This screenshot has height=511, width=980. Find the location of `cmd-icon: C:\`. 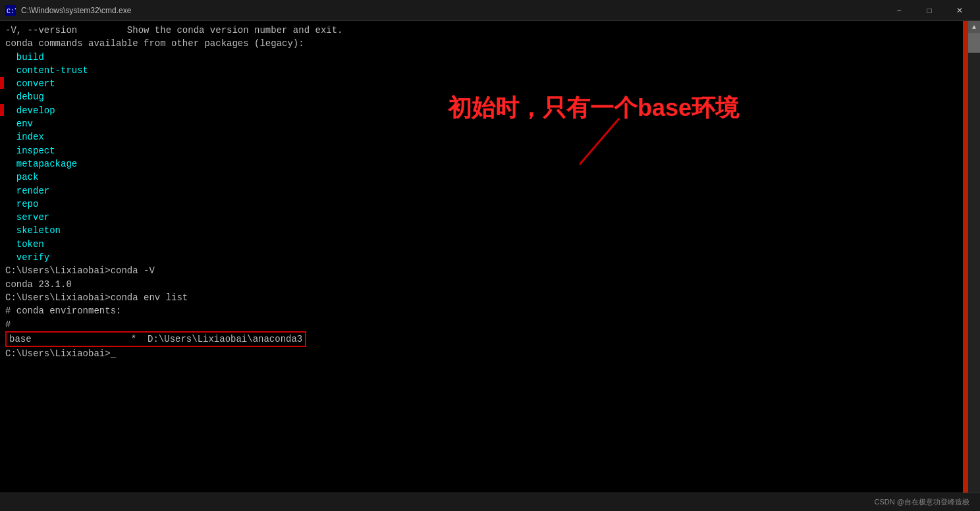

cmd-icon: C:\ is located at coordinates (11, 11).